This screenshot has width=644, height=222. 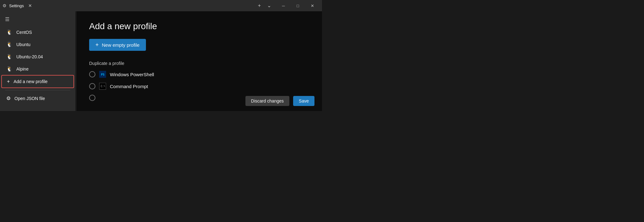 What do you see at coordinates (9, 32) in the screenshot?
I see `centos-icon: 🐧` at bounding box center [9, 32].